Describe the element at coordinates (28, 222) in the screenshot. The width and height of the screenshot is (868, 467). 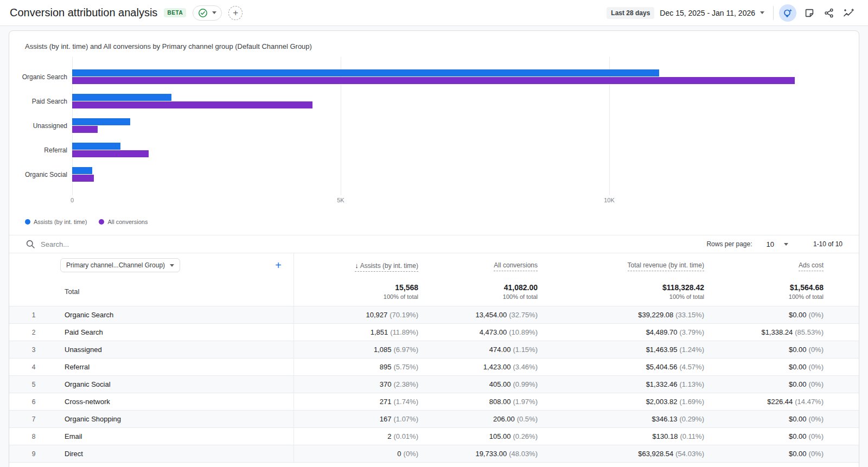
I see `legend-dot` at that location.